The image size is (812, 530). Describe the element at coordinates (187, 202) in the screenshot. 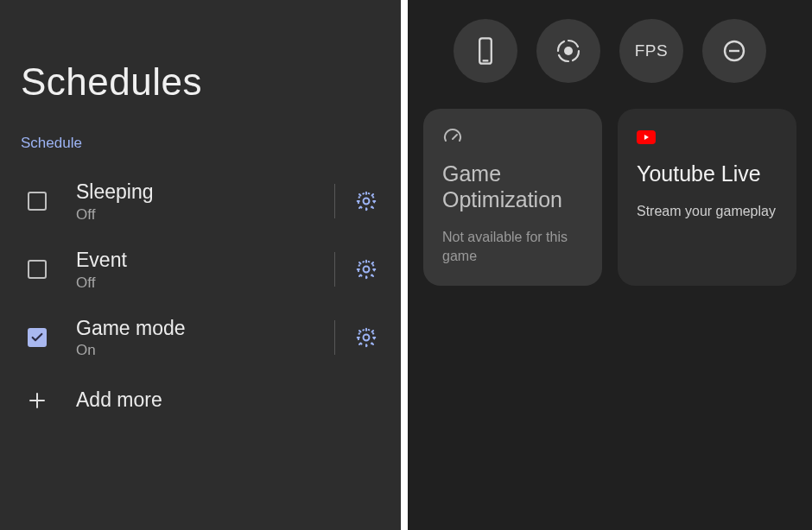

I see `schedule-text: Sleeping Off` at that location.